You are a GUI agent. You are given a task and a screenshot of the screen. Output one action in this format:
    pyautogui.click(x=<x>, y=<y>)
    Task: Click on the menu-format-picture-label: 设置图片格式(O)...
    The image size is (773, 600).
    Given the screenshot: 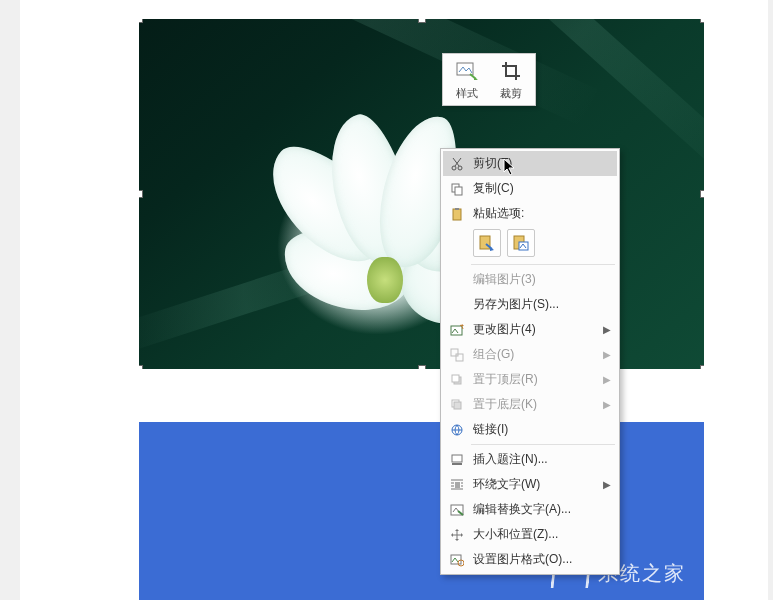 What is the action you would take?
    pyautogui.click(x=542, y=560)
    